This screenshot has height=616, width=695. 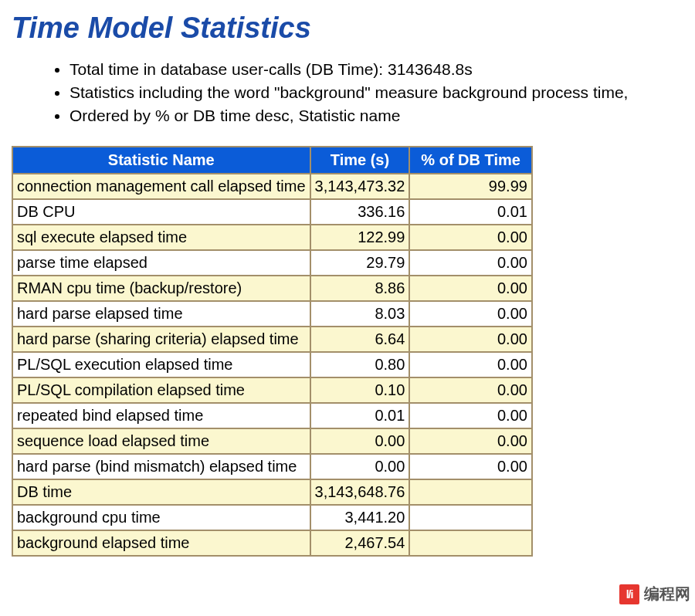 I want to click on cell-name: hard parse elapsed time, so click(x=161, y=313).